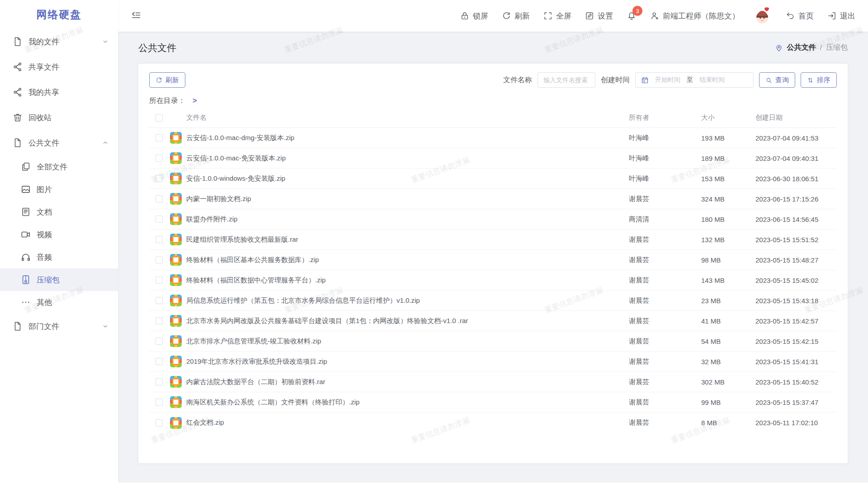  Describe the element at coordinates (819, 80) in the screenshot. I see `sort-button: 排序` at that location.